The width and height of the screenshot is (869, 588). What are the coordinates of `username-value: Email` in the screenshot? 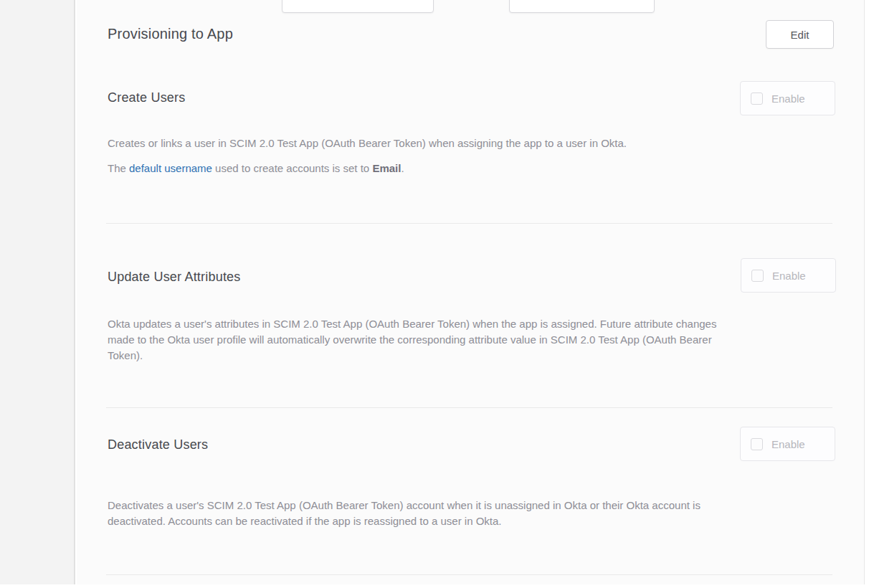 It's located at (386, 168).